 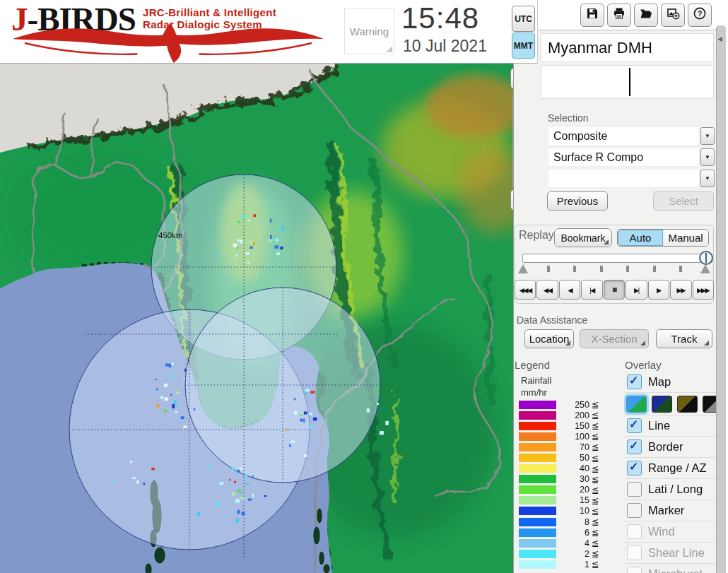 I want to click on fast-forward-2-button: ▶▶, so click(x=681, y=290).